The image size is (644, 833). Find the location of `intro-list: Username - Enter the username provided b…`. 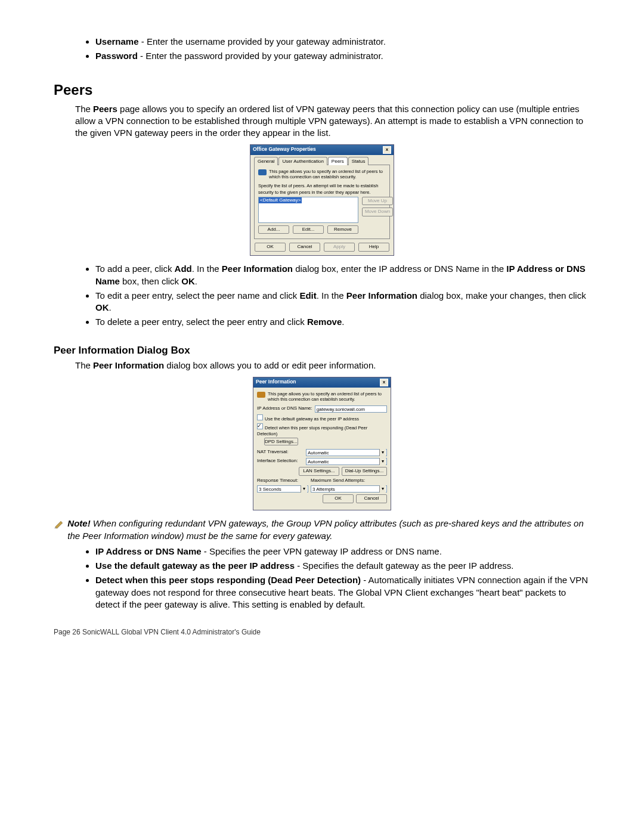

intro-list: Username - Enter the username provided b… is located at coordinates (322, 49).